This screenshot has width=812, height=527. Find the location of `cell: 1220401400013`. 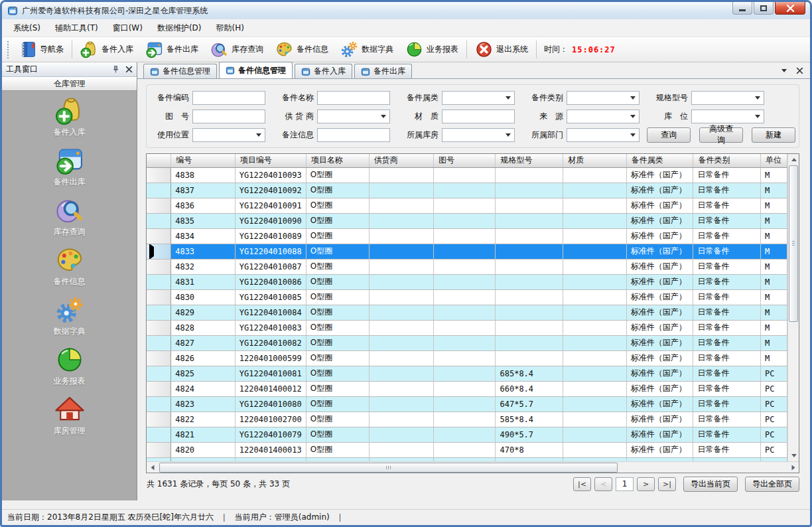

cell: 1220401400013 is located at coordinates (271, 450).